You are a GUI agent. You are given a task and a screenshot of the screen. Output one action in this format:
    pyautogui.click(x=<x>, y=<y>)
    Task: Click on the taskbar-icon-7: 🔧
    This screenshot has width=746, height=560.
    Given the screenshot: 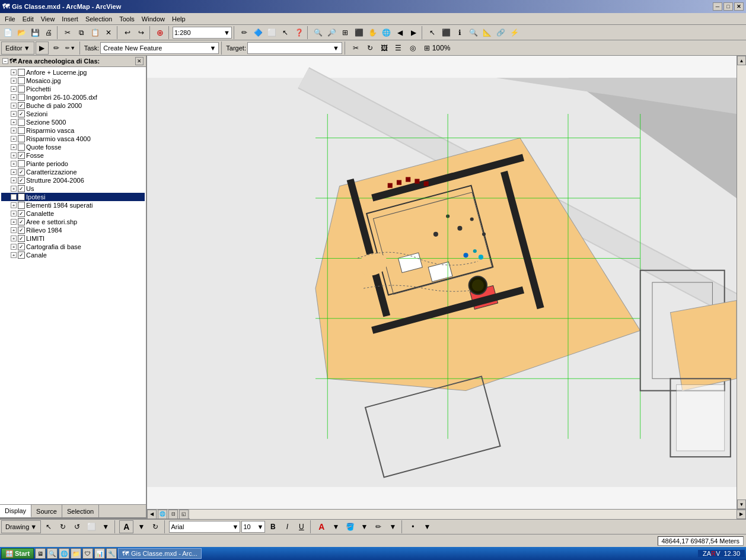 What is the action you would take?
    pyautogui.click(x=111, y=553)
    